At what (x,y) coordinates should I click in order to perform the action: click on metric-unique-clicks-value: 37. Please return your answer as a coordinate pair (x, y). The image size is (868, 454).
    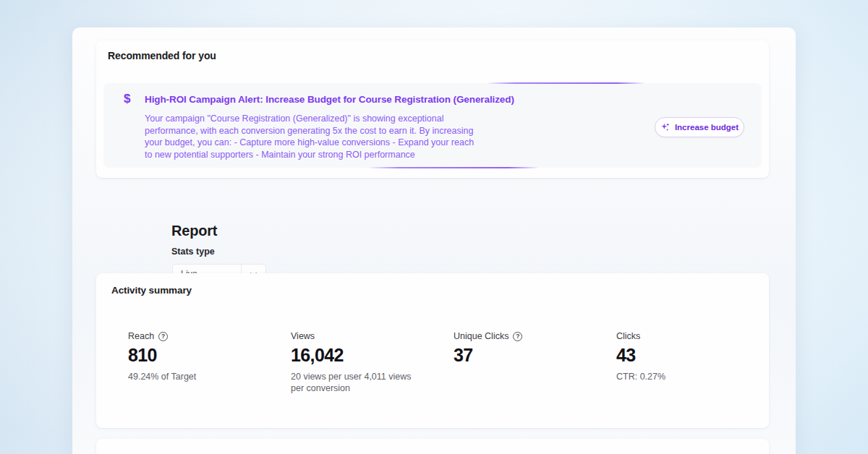
    Looking at the image, I should click on (535, 356).